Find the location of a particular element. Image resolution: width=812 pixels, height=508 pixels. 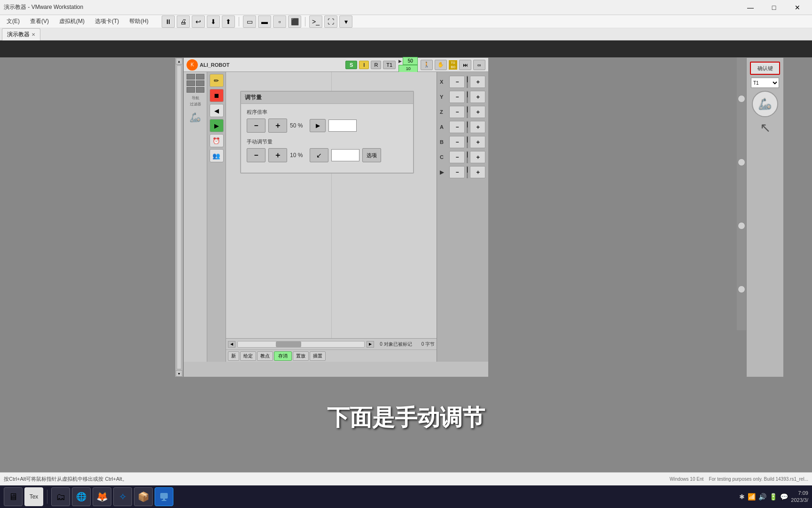

axis-x-label: X is located at coordinates (444, 82).